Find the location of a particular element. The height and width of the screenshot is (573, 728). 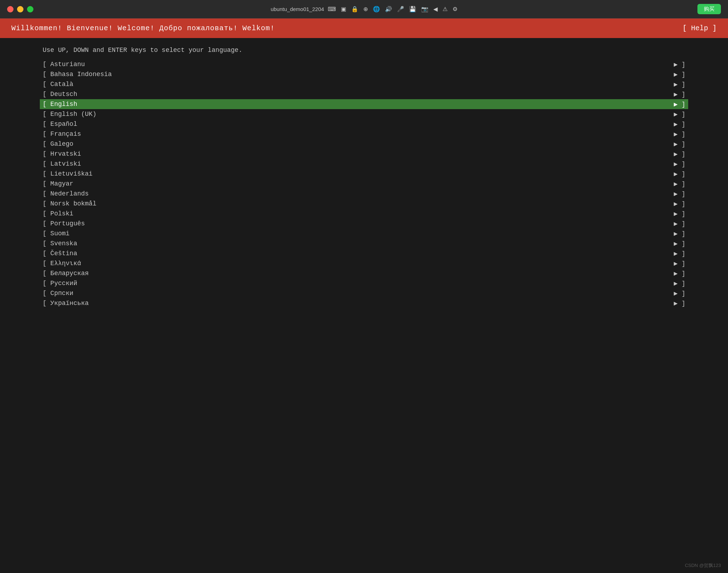

language-label: [ Asturianu is located at coordinates (64, 64).